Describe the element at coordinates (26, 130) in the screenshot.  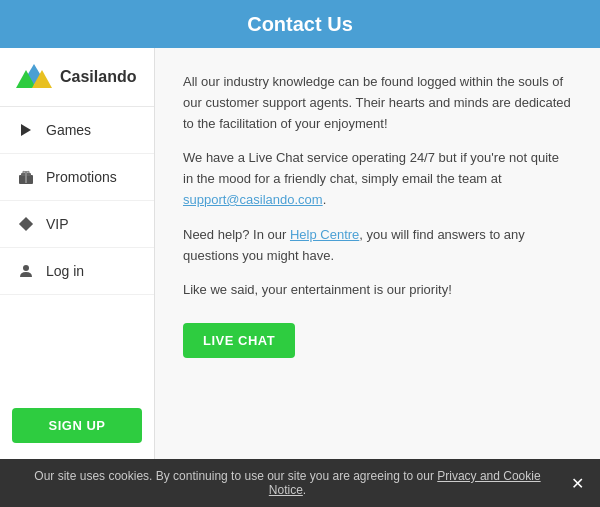
I see `play-icon` at that location.